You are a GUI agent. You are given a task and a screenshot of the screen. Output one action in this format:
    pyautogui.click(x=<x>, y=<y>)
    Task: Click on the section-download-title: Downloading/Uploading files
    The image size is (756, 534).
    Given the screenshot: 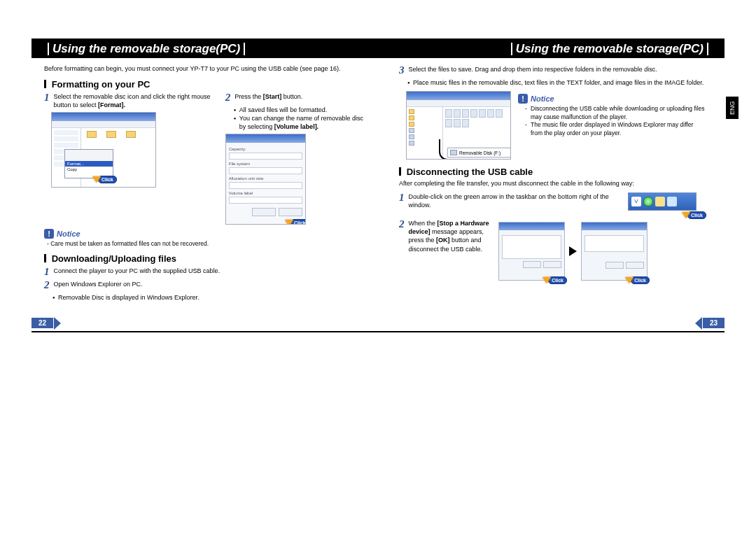 What is the action you would take?
    pyautogui.click(x=114, y=259)
    